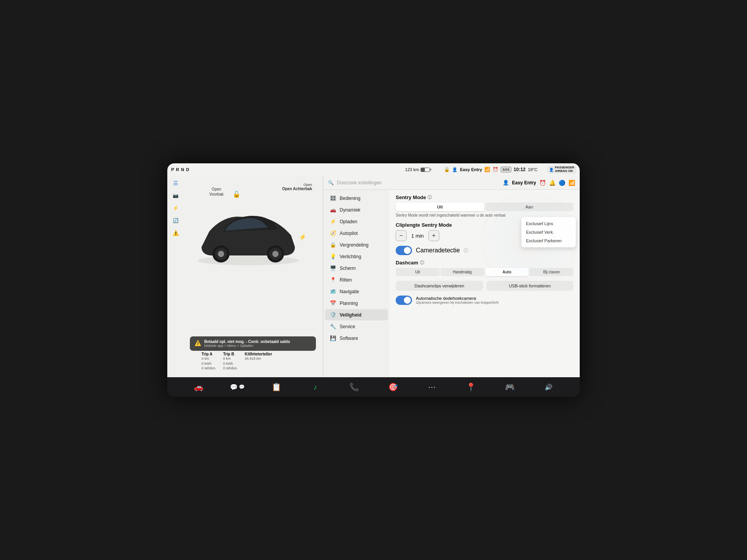  Describe the element at coordinates (356, 198) in the screenshot. I see `nav-bediening: 🎛️ Bediening` at that location.